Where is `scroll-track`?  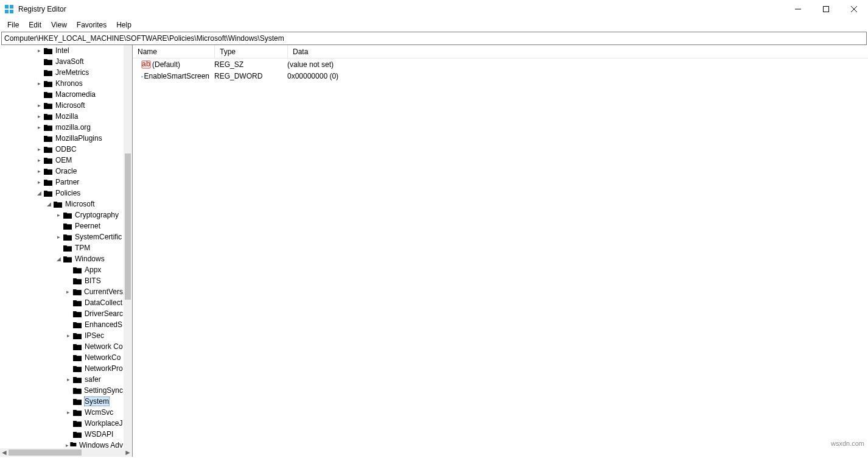 scroll-track is located at coordinates (66, 453).